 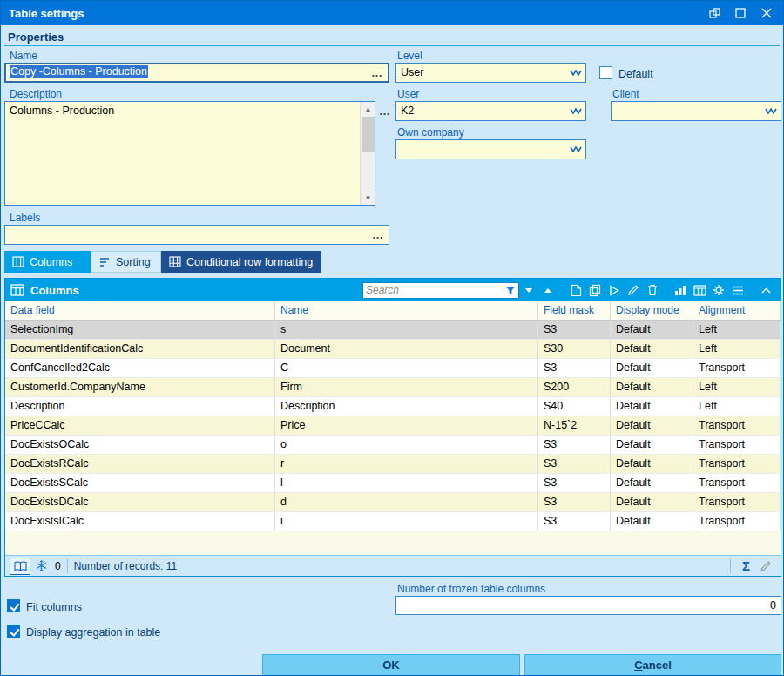 What do you see at coordinates (589, 605) in the screenshot?
I see `frozen-columns-input` at bounding box center [589, 605].